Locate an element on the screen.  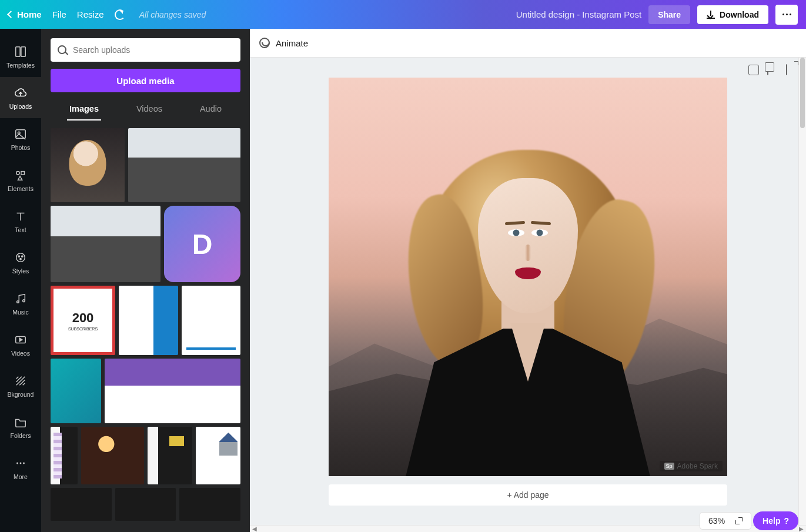
tab-audio: Audio is located at coordinates (210, 110).